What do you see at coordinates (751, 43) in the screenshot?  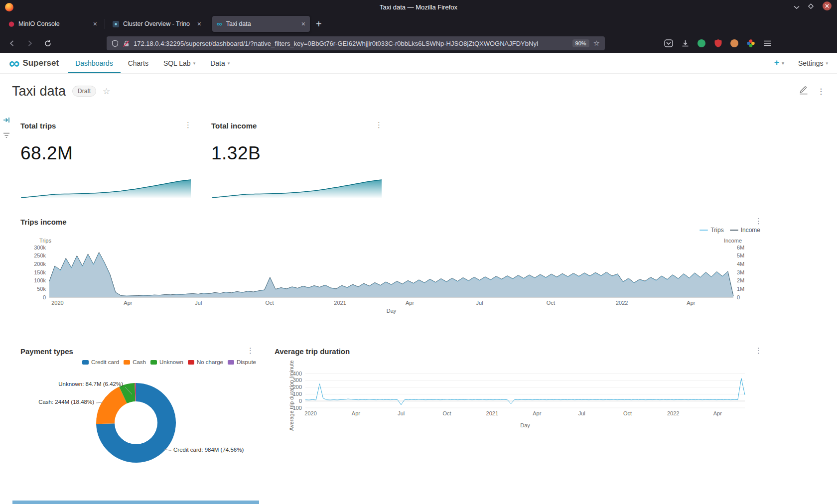 I see `extension-pinwheel-icon` at bounding box center [751, 43].